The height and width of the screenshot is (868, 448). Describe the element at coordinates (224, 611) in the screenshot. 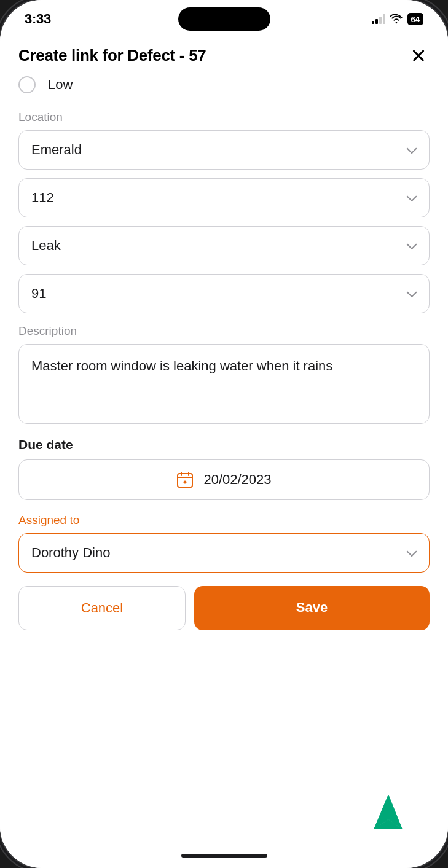

I see `action-buttons: Cancel Save` at that location.